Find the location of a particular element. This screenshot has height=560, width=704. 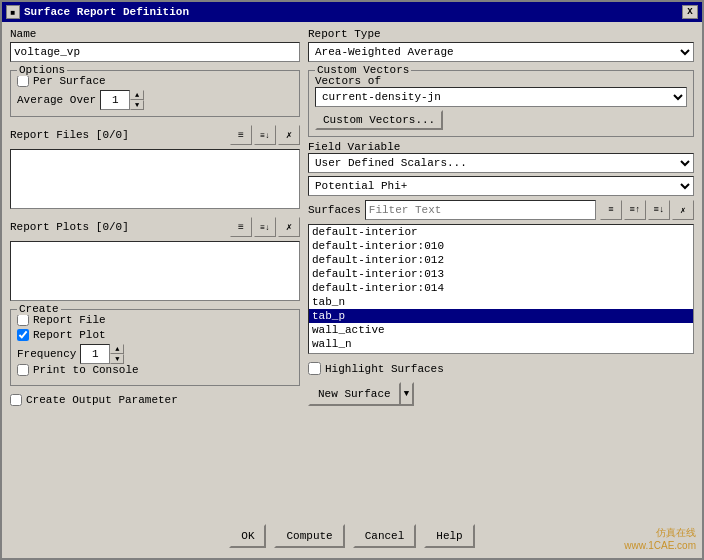

options-title: Options is located at coordinates (42, 70).